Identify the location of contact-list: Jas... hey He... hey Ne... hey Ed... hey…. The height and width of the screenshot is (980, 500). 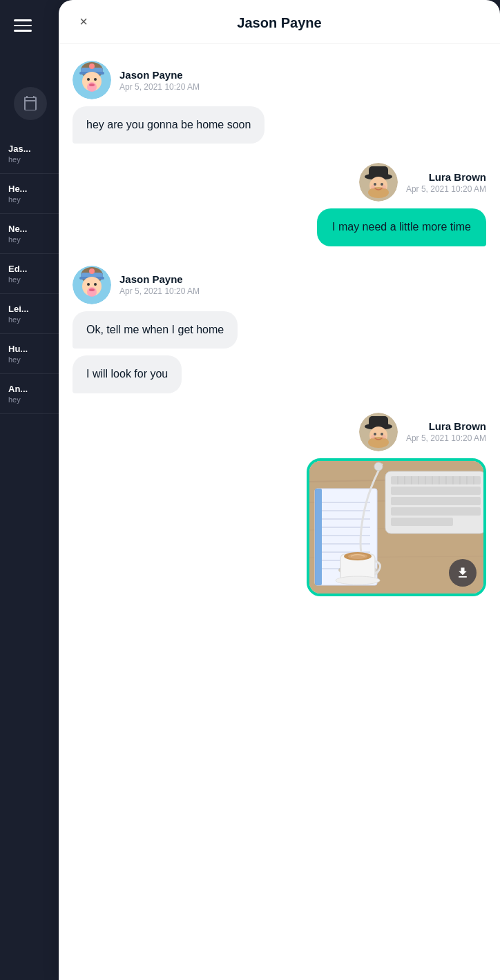
(30, 274).